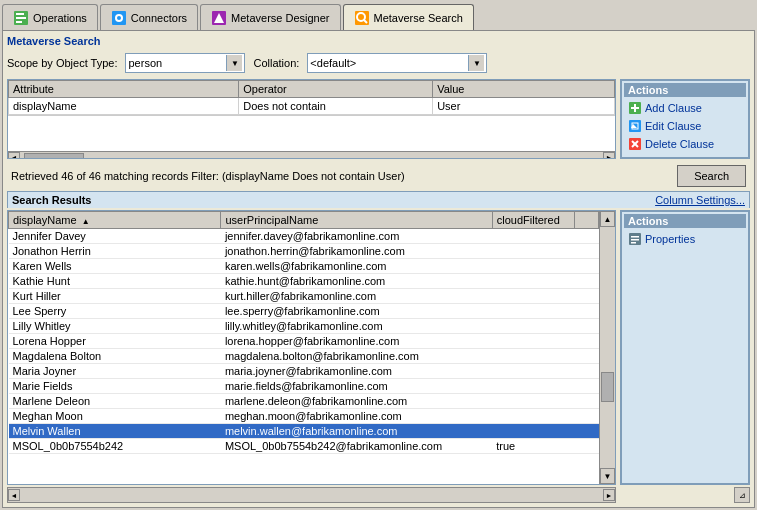  I want to click on delete-clause-label: Delete Clause, so click(680, 144).